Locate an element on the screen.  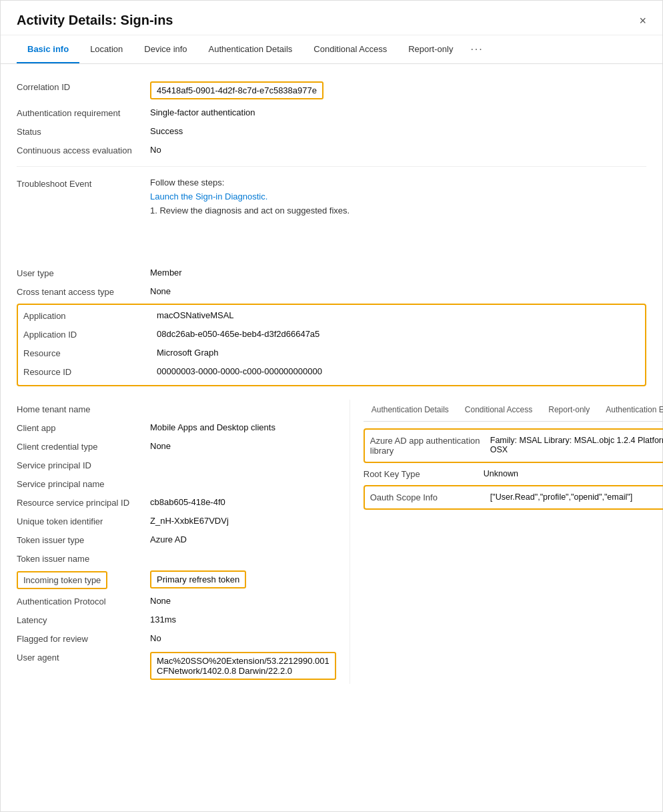
flagged-label: Flagged for review is located at coordinates (83, 639).